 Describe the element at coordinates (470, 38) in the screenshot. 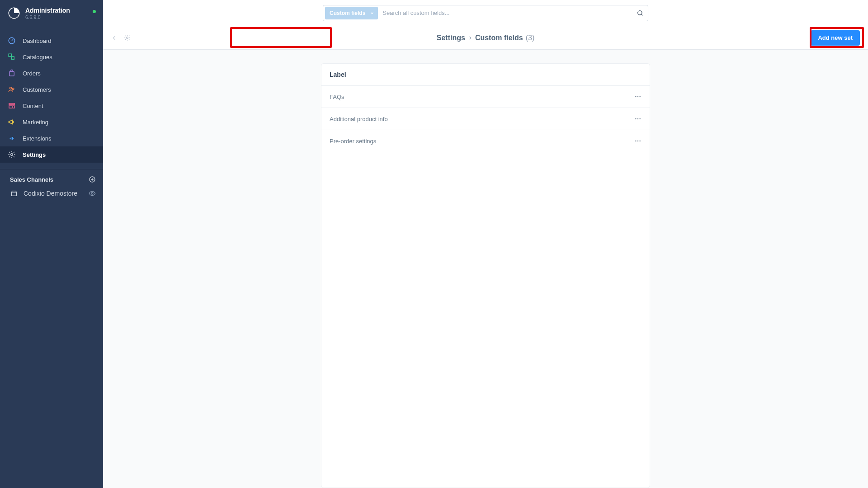

I see `chevron-right-icon` at that location.